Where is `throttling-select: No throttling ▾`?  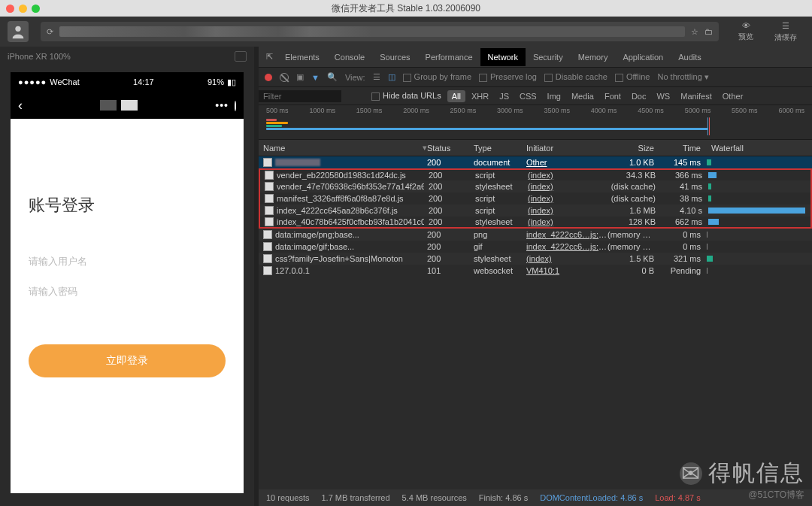 throttling-select: No throttling ▾ is located at coordinates (683, 77).